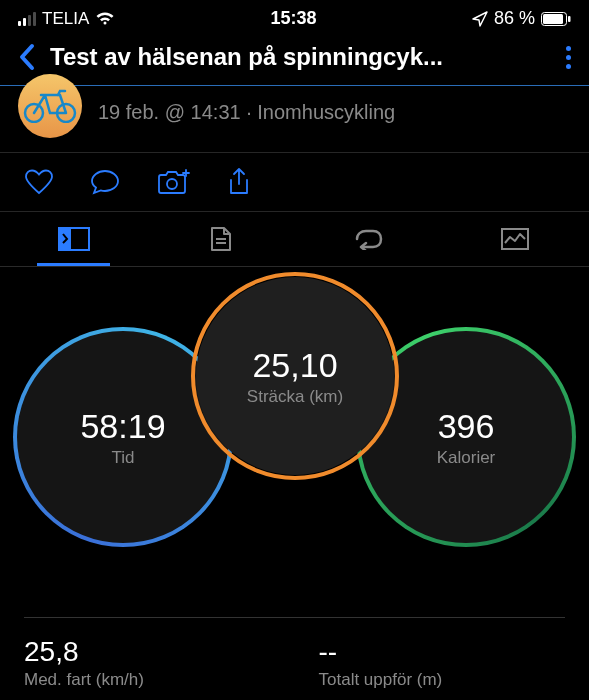 Image resolution: width=589 pixels, height=700 pixels. I want to click on dial-distance: 25,10 Sträcka (km), so click(295, 376).